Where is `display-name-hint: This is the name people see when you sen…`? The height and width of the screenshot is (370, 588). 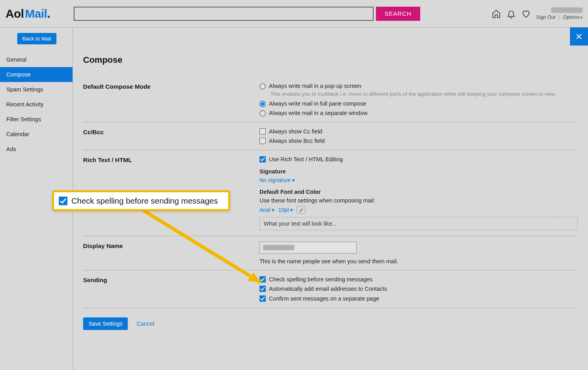
display-name-hint: This is the name people see when you sen… is located at coordinates (419, 261).